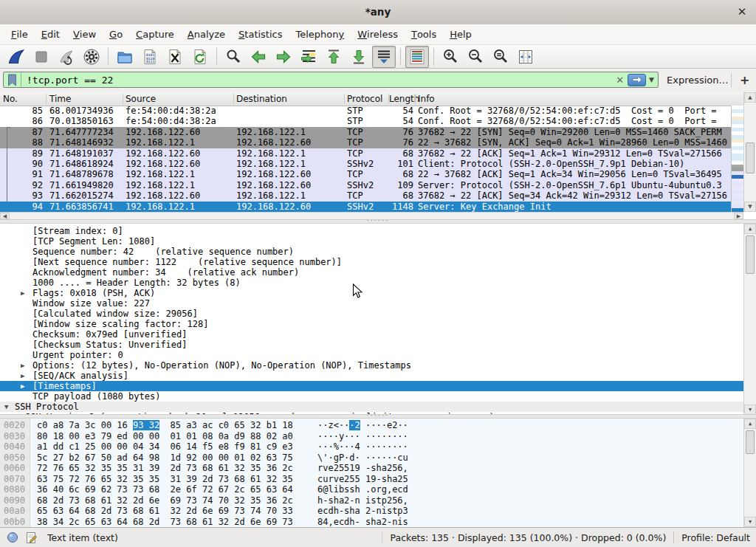 Image resolution: width=756 pixels, height=547 pixels. Describe the element at coordinates (365, 185) in the screenshot. I see `packet-row: 9271.661949820192.168.122.1192.168.122.6…` at that location.